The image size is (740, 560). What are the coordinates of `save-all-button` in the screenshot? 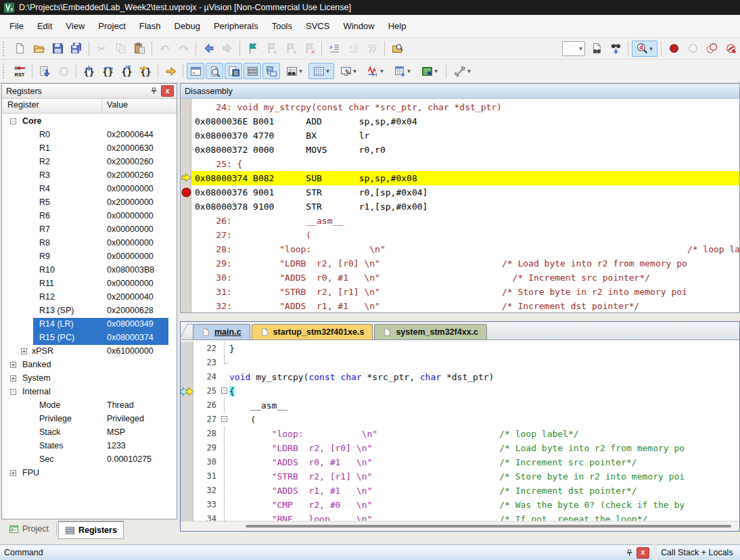 It's located at (76, 49).